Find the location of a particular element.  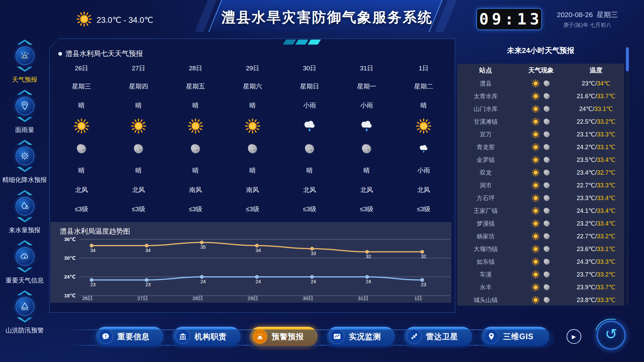

scrollbar-thumb is located at coordinates (627, 59).